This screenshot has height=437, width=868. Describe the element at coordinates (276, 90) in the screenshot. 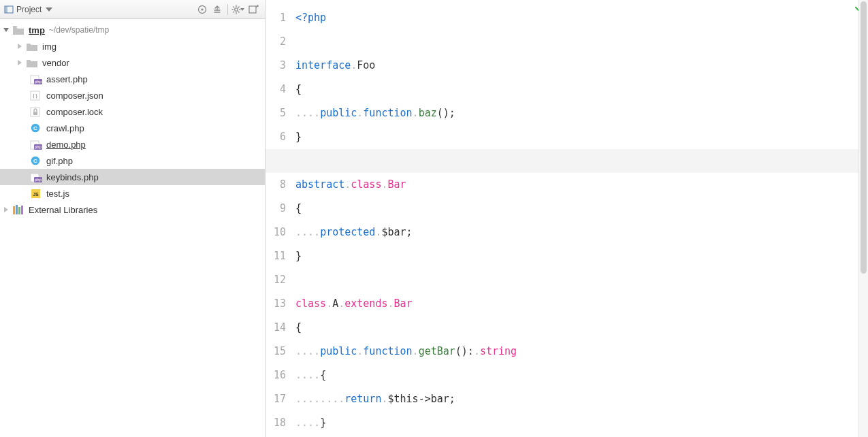

I see `gutter-line-number: 4` at that location.